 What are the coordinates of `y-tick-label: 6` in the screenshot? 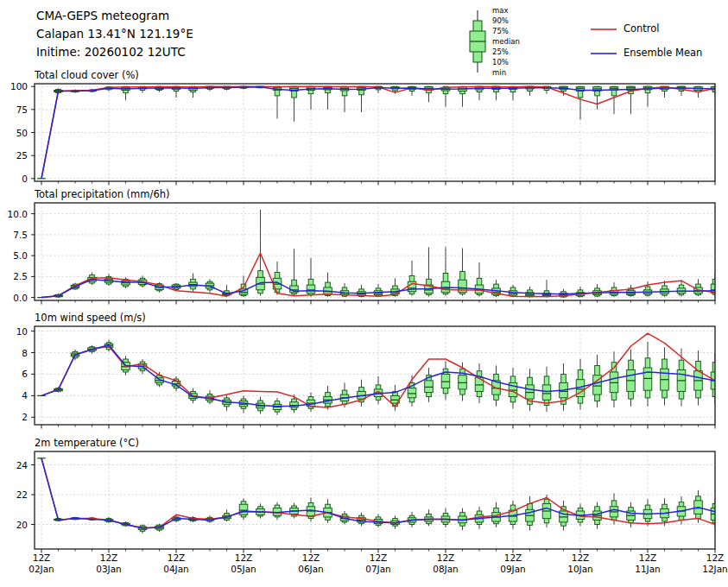 It's located at (14, 374).